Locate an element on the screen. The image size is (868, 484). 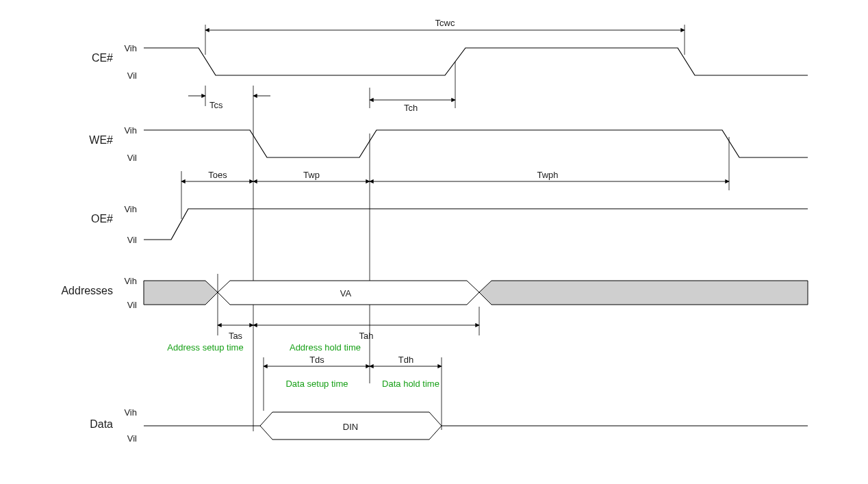
data-label: Data is located at coordinates (101, 424).